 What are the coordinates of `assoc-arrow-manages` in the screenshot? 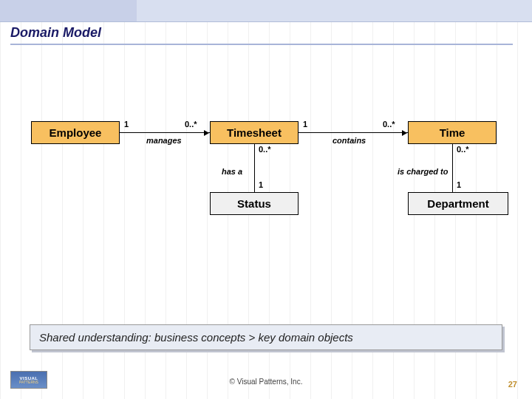 It's located at (207, 133).